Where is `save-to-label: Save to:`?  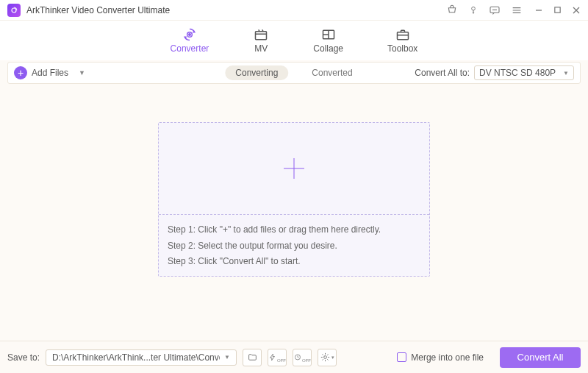 save-to-label: Save to: is located at coordinates (24, 358).